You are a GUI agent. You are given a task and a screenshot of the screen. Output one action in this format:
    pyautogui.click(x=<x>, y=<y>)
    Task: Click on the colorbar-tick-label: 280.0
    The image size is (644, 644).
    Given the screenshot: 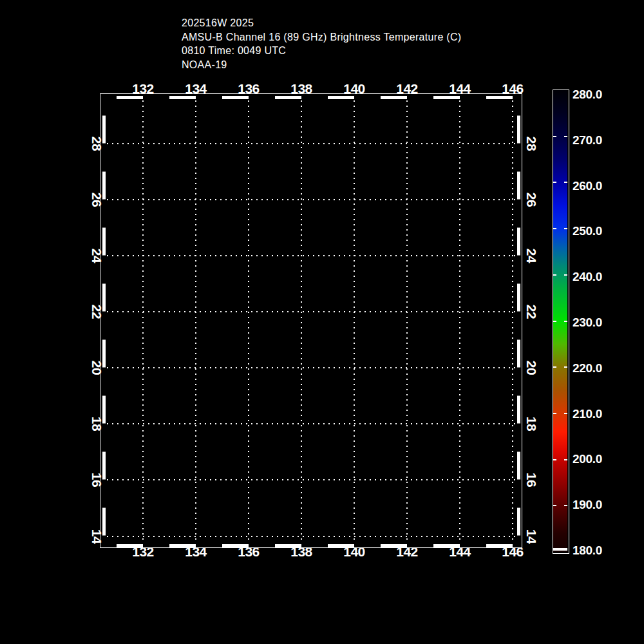 What is the action you would take?
    pyautogui.click(x=595, y=95)
    